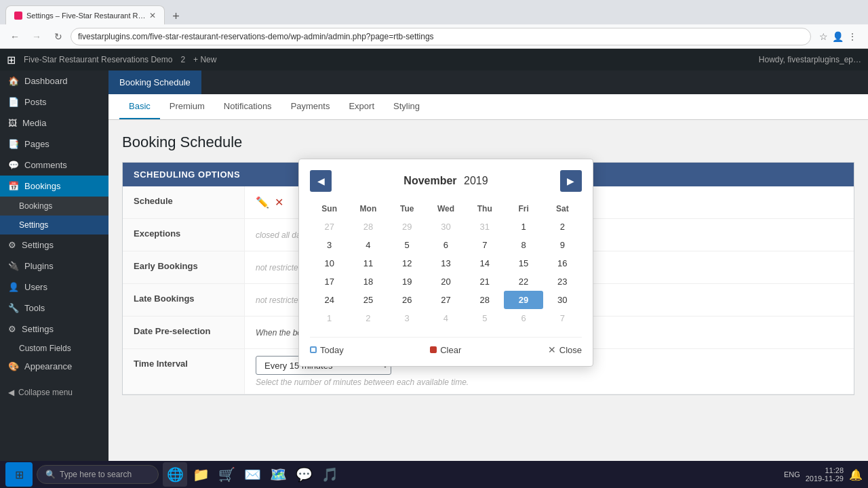 This screenshot has height=488, width=868. I want to click on forward-button: →, so click(37, 37).